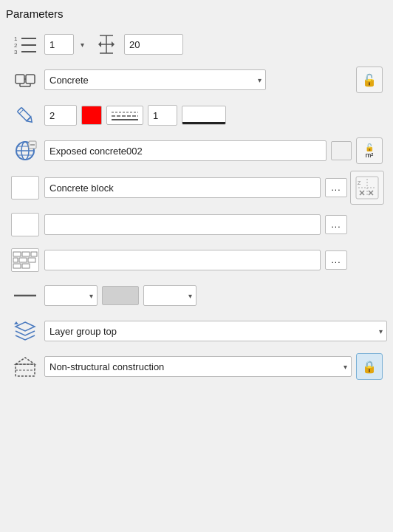 This screenshot has width=393, height=532. Describe the element at coordinates (25, 366) in the screenshot. I see `construction-icon` at that location.